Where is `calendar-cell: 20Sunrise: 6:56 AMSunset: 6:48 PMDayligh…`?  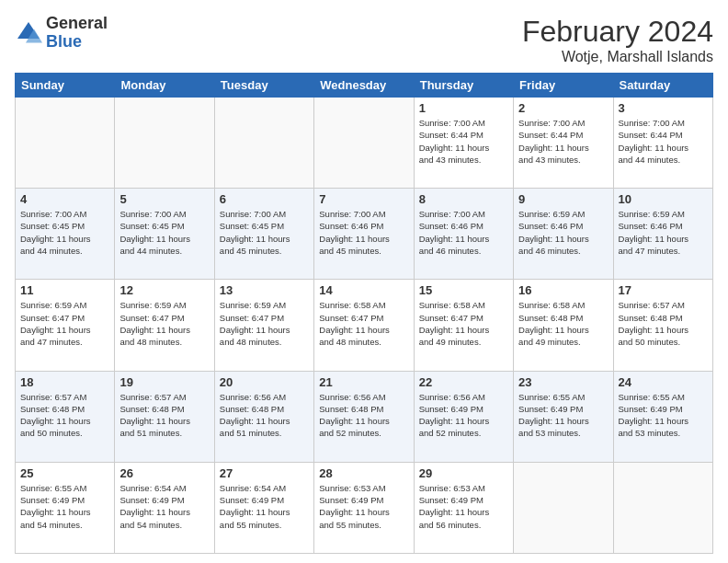
calendar-cell: 20Sunrise: 6:56 AMSunset: 6:48 PMDayligh… is located at coordinates (264, 416).